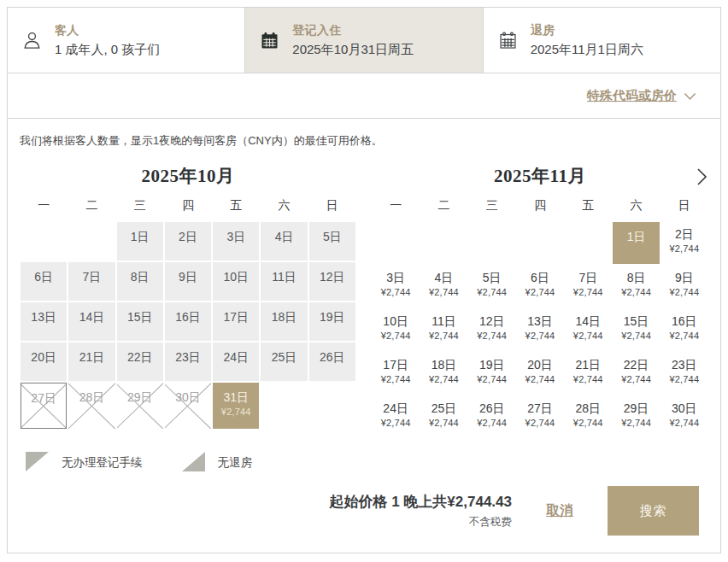  Describe the element at coordinates (684, 287) in the screenshot. I see `calendar-day-cell: 9日¥2,744` at that location.